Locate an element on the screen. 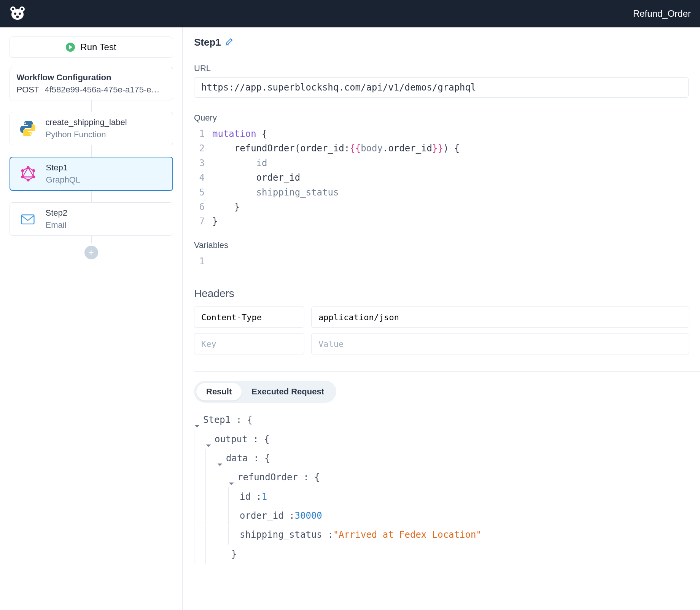  workflow-id: 4f582e99-456a-475e-a175-e… is located at coordinates (102, 90).